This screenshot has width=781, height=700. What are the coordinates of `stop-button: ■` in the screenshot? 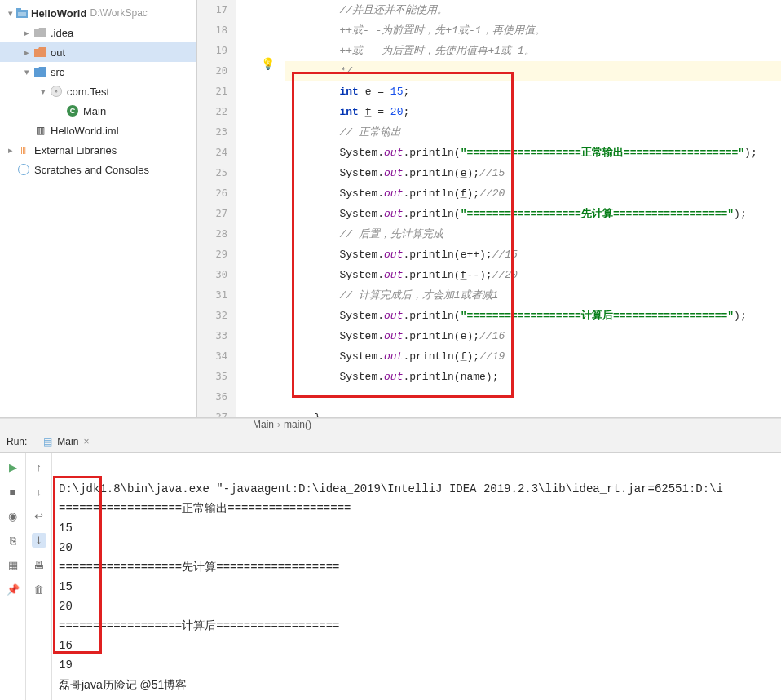 It's located at (13, 491).